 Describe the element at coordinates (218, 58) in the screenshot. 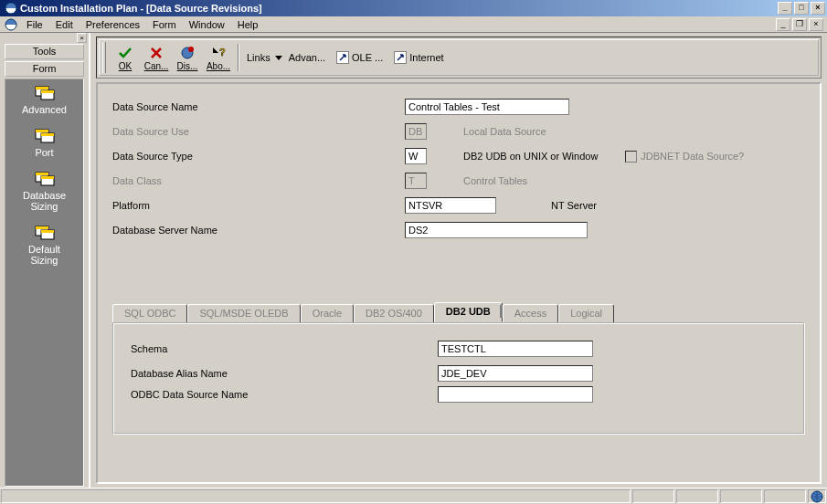

I see `about-button: ? Abo...` at that location.